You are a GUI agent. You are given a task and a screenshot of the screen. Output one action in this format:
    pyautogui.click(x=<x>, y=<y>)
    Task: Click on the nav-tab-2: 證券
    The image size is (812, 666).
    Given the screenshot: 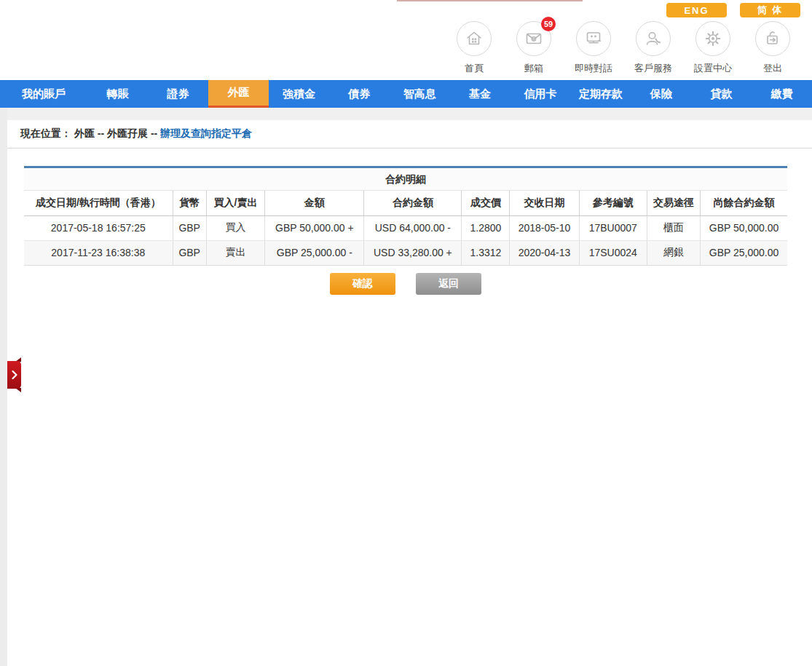 What is the action you would take?
    pyautogui.click(x=178, y=94)
    